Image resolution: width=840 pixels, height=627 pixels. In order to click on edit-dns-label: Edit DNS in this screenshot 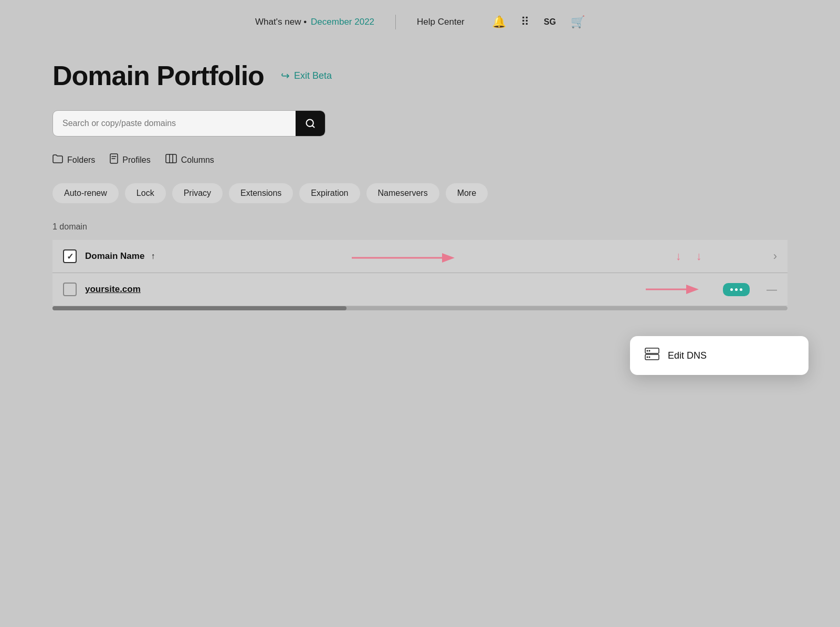, I will do `click(687, 356)`.